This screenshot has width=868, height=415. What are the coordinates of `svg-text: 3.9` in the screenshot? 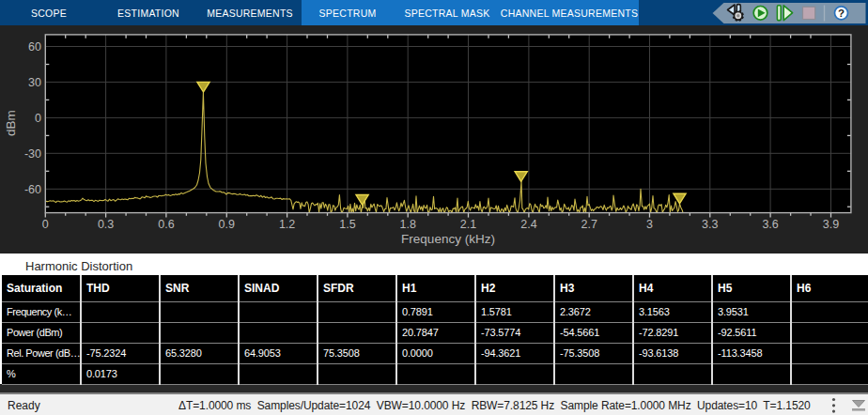 It's located at (830, 224).